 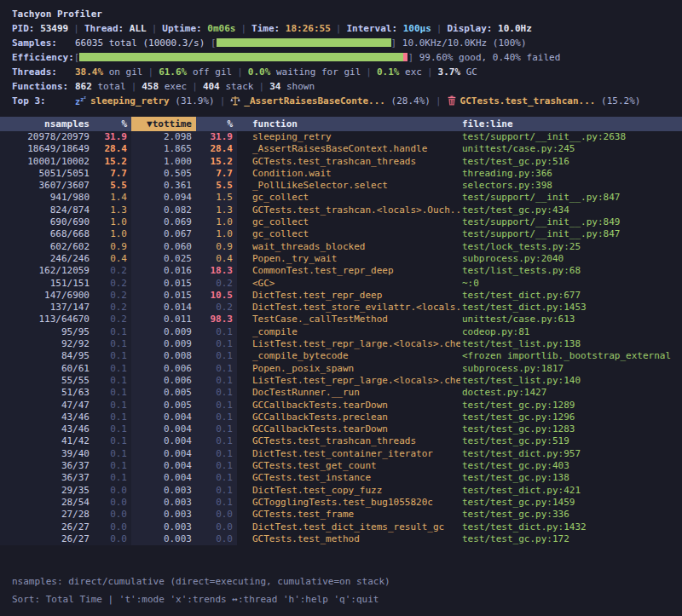 What do you see at coordinates (341, 417) in the screenshot?
I see `table-row: 43/460.10.0040.1GCCallbackTests.preclean…` at bounding box center [341, 417].